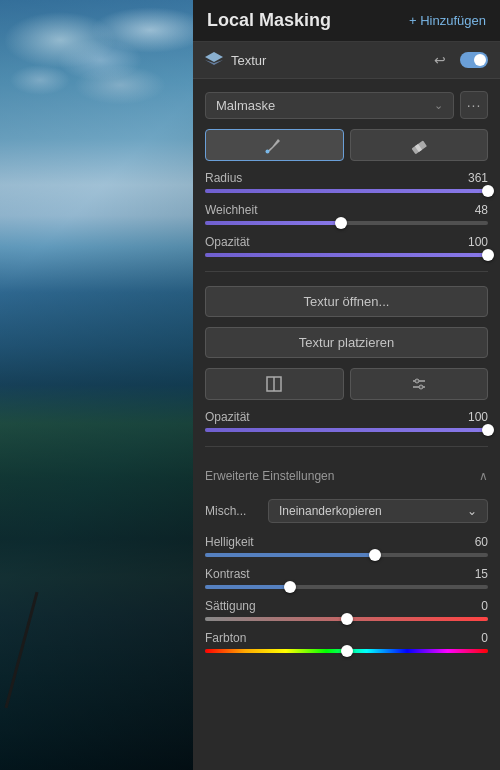  I want to click on kontrast-thumb, so click(290, 587).